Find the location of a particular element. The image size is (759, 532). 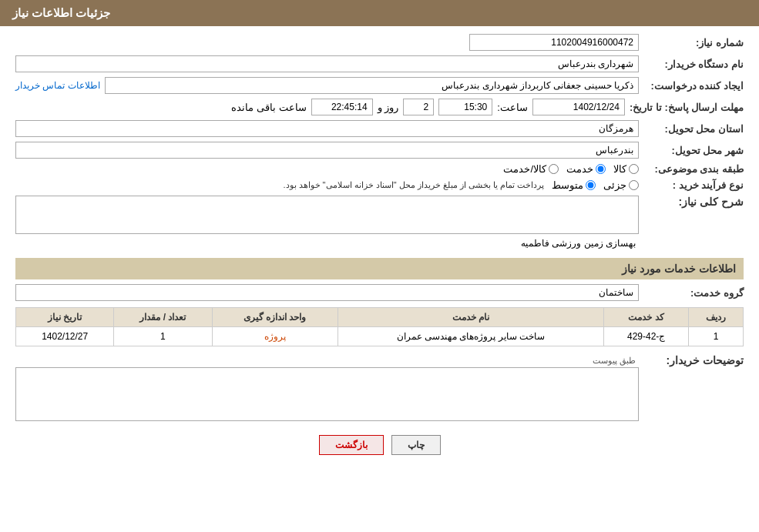

noe-radio-group: جزئی متوسط پرداخت تمام یا بخشی از مبلغ خ… is located at coordinates (461, 185).